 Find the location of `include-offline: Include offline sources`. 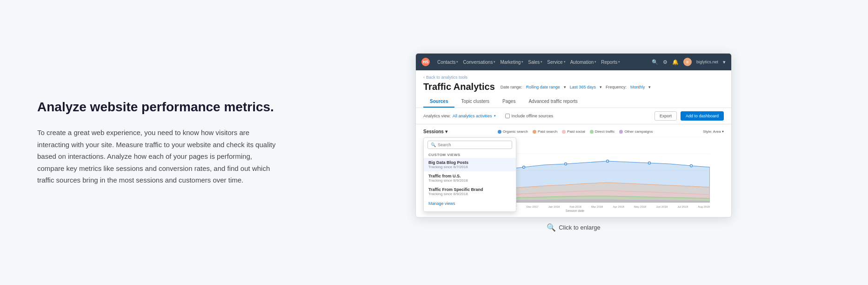

include-offline: Include offline sources is located at coordinates (529, 116).